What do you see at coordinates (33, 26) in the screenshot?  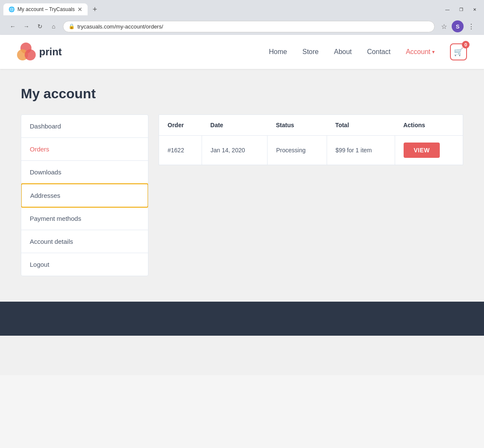 I see `nav-buttons: ← → ↻ ⌂` at bounding box center [33, 26].